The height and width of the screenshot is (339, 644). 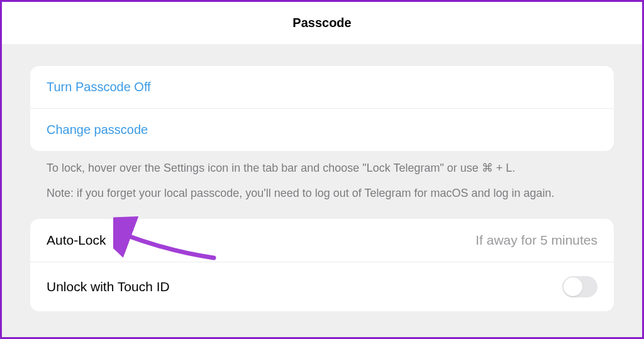 What do you see at coordinates (536, 240) in the screenshot?
I see `auto-lock-value: If away for 5 minutes` at bounding box center [536, 240].